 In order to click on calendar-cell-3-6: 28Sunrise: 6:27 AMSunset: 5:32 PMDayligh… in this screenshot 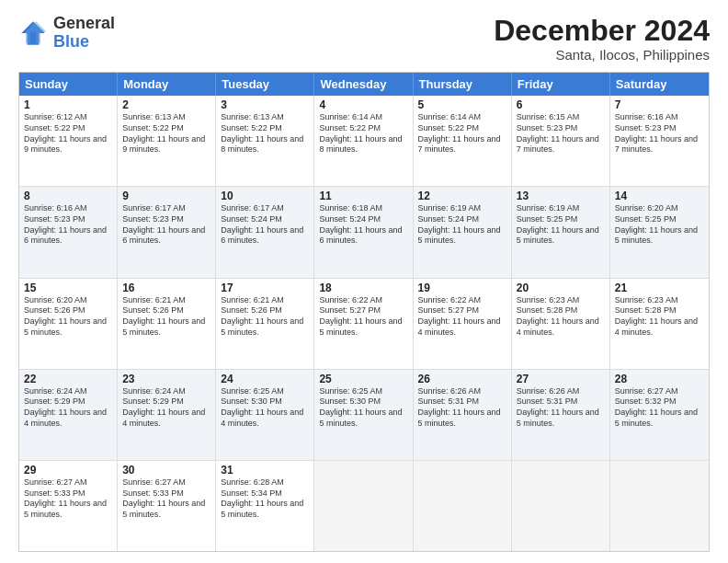, I will do `click(660, 415)`.